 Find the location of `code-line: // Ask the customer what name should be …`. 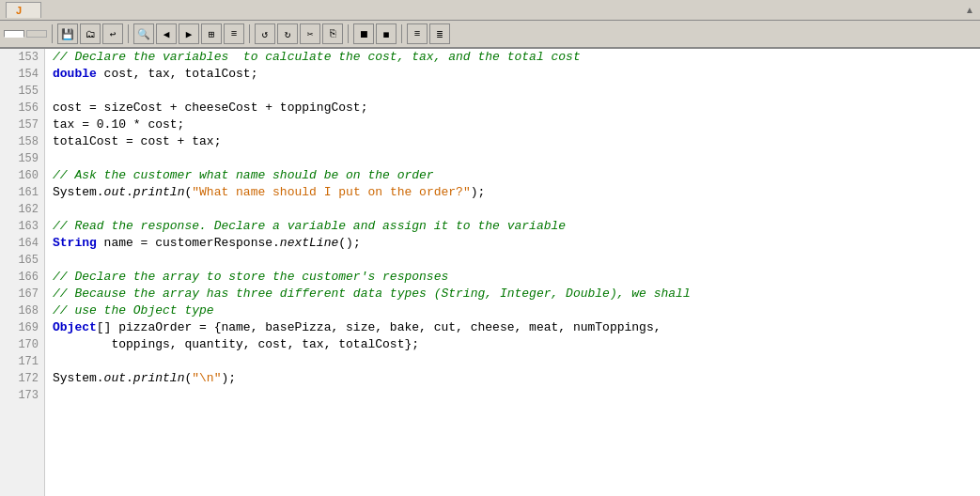

code-line: // Ask the customer what name should be … is located at coordinates (513, 176).